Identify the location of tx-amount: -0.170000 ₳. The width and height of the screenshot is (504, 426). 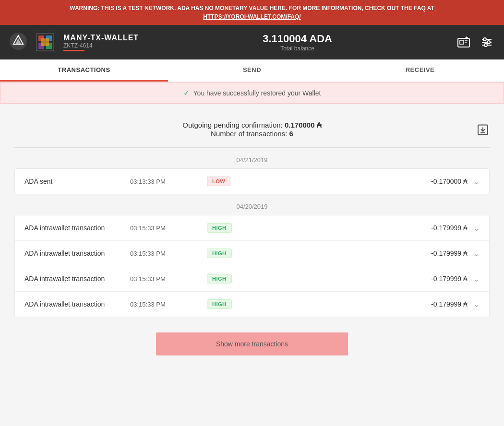
(359, 181).